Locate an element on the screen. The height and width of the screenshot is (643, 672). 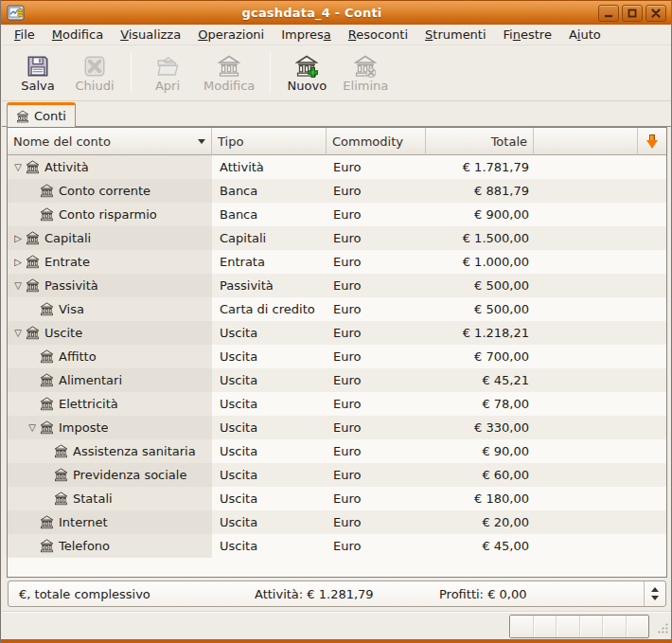
summary-spinner is located at coordinates (655, 594).